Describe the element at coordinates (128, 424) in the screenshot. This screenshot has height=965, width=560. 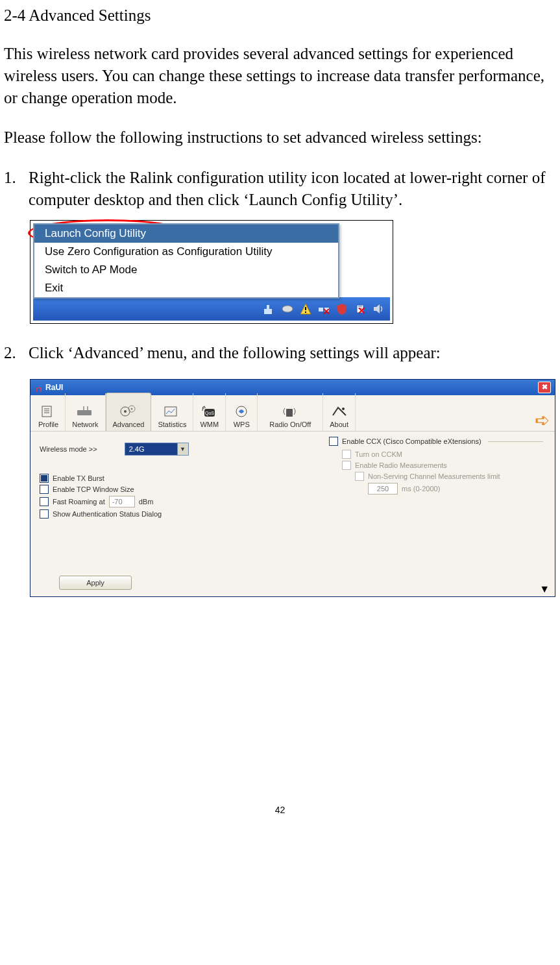
I see `tab-advanced-label: Advanced` at that location.